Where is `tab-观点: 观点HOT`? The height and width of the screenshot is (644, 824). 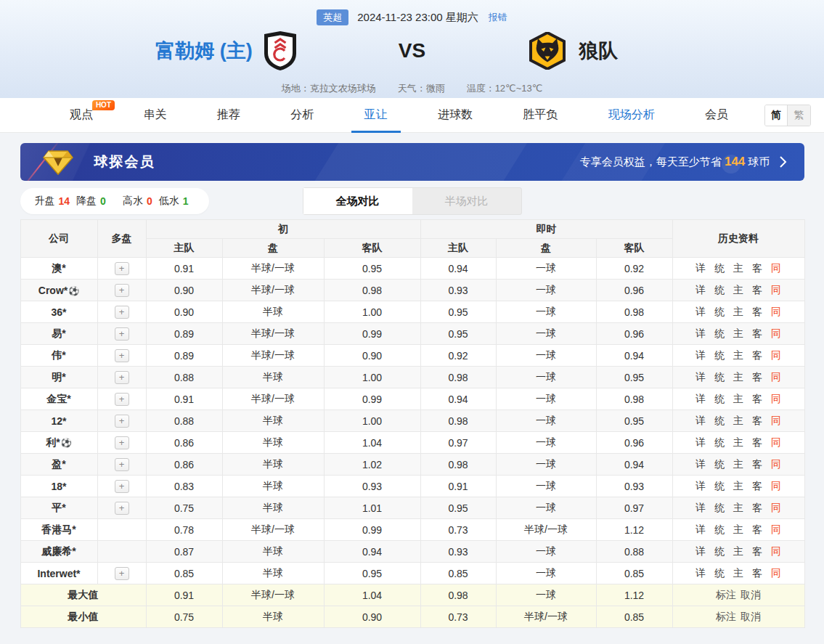
tab-观点: 观点HOT is located at coordinates (81, 115).